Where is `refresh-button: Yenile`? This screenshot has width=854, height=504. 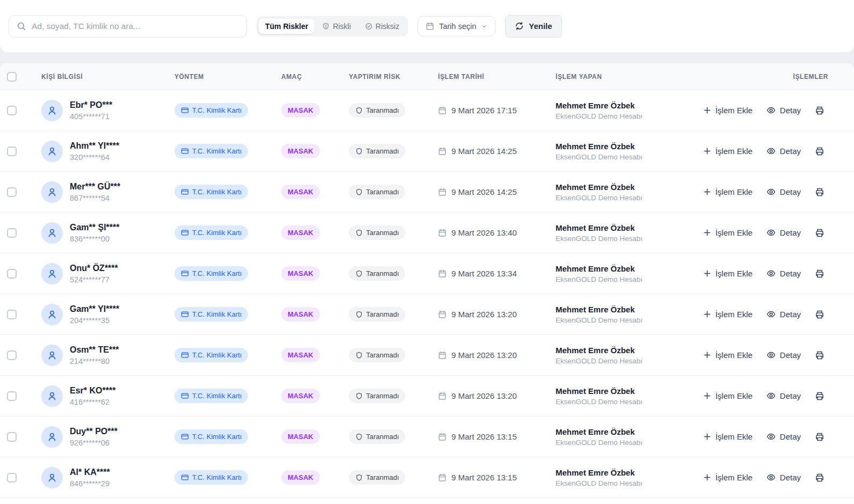 refresh-button: Yenile is located at coordinates (534, 26).